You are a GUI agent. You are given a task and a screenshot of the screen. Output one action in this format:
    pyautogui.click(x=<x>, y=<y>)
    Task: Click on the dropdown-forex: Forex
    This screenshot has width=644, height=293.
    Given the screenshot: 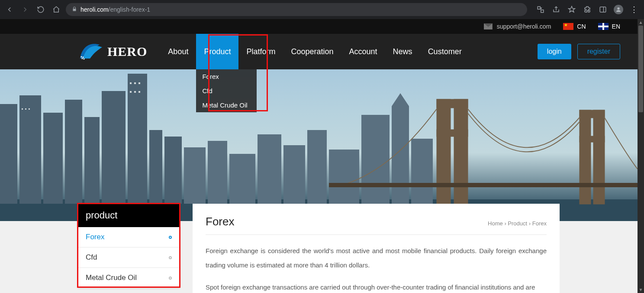 What is the action you would take?
    pyautogui.click(x=226, y=76)
    